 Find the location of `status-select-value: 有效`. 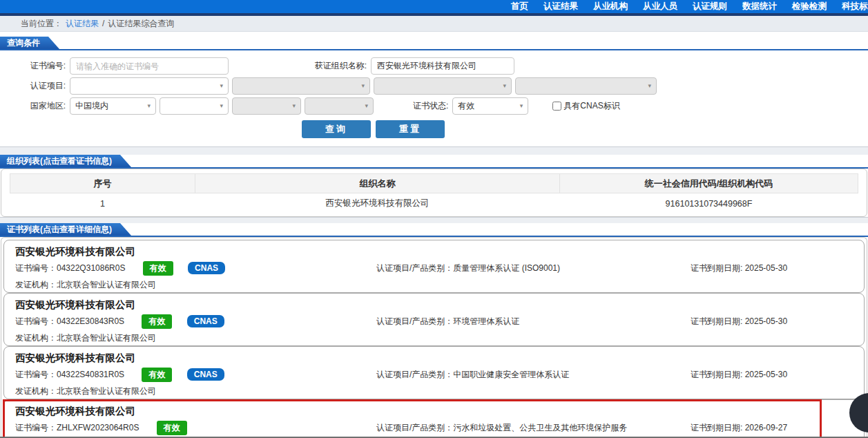

status-select-value: 有效 is located at coordinates (466, 106).